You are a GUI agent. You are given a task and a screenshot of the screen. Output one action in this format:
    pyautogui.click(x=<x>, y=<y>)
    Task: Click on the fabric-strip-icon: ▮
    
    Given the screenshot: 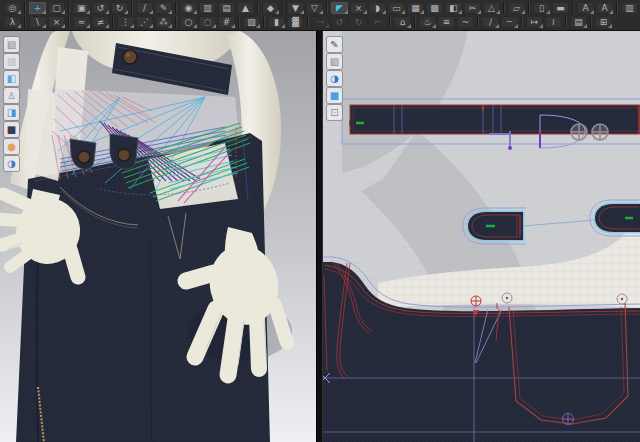 What is the action you would take?
    pyautogui.click(x=276, y=22)
    